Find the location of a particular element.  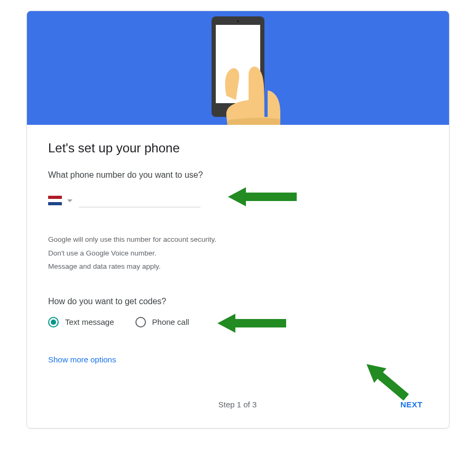

netherlands-flag-icon is located at coordinates (55, 200).